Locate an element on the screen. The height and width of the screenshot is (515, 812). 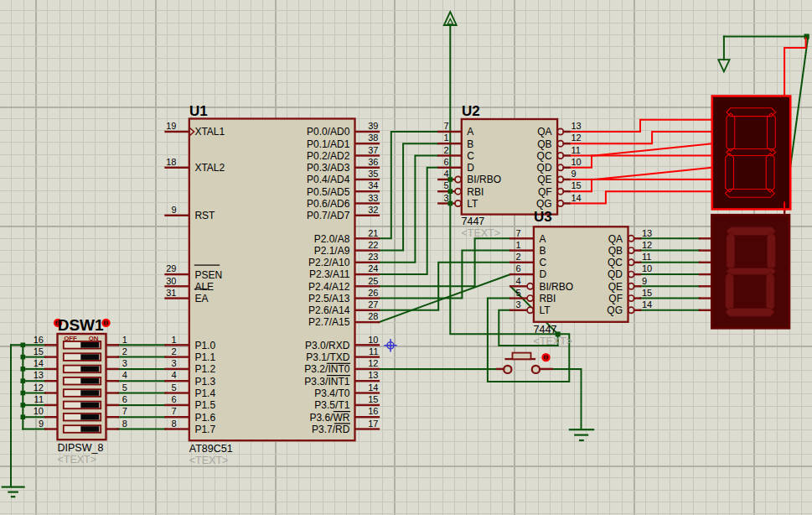
svg-text: P3.0/RXD is located at coordinates (328, 346).